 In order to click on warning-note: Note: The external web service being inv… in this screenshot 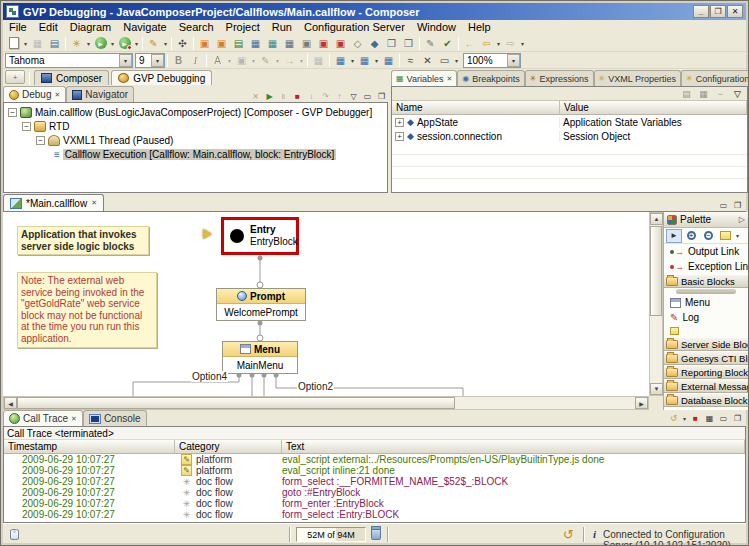, I will do `click(87, 310)`.